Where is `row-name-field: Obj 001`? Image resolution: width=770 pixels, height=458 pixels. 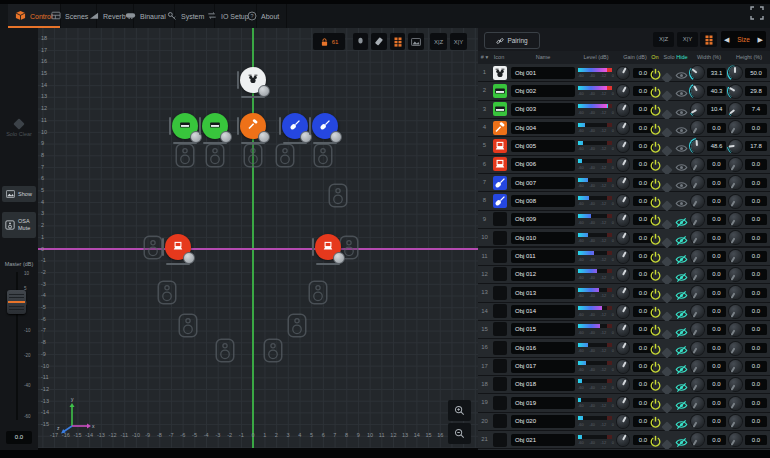
row-name-field: Obj 001 is located at coordinates (543, 74).